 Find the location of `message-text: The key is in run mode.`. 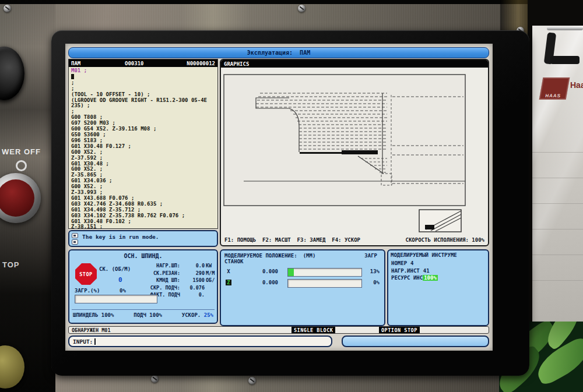

message-text: The key is in run mode. is located at coordinates (121, 236).